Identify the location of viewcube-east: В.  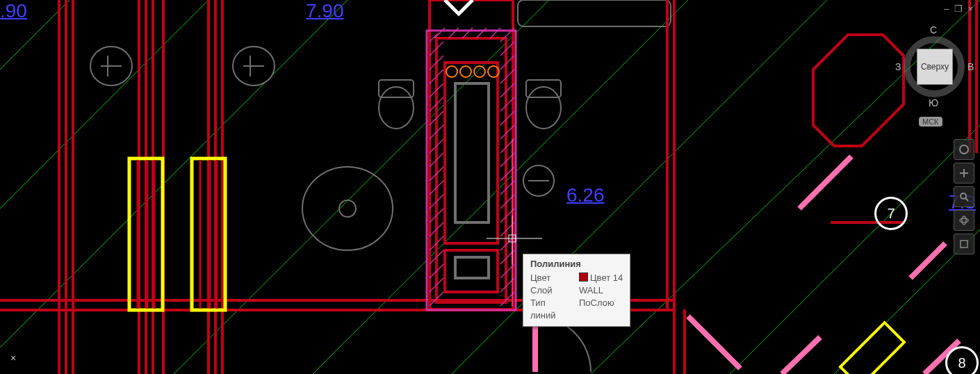
(970, 67).